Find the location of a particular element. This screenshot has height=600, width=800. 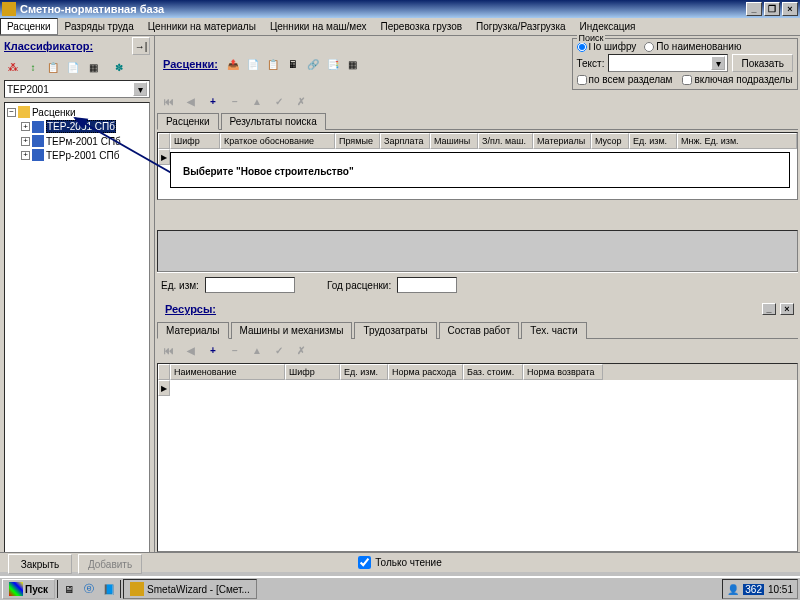

close-app-button: Закрыть is located at coordinates (40, 564).